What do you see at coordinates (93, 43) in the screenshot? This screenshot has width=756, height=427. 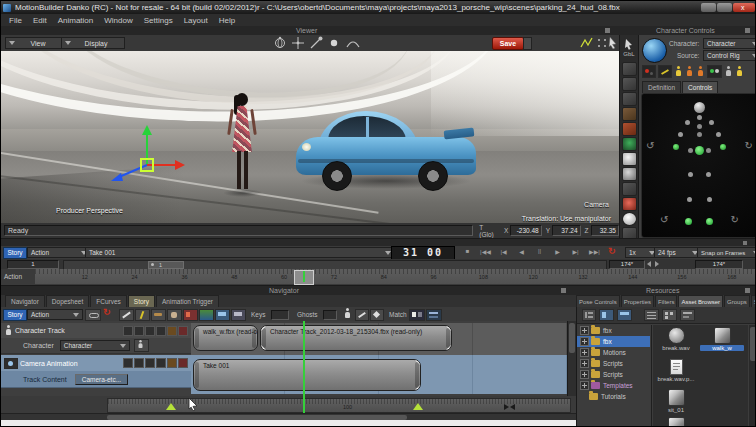 I see `display-dropdown: Display` at bounding box center [93, 43].